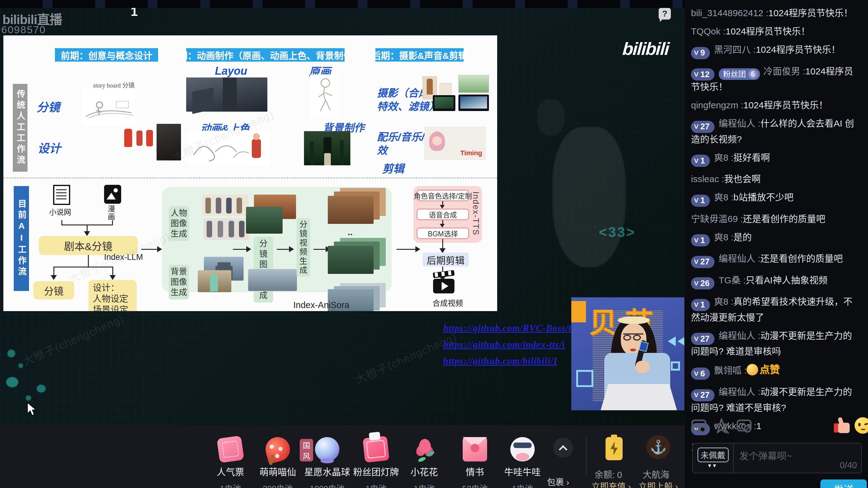 This screenshot has width=868, height=488. Describe the element at coordinates (665, 14) in the screenshot. I see `help-icon: ?` at that location.